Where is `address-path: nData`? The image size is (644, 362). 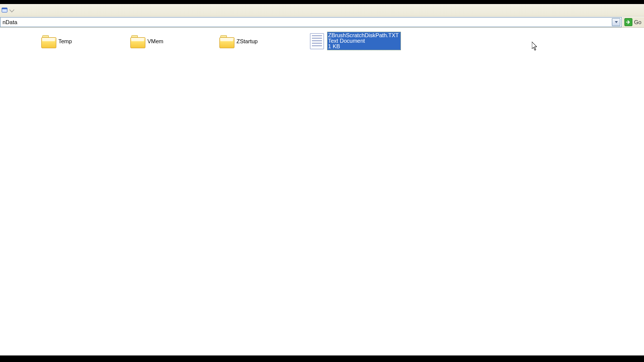
address-path: nData is located at coordinates (10, 22).